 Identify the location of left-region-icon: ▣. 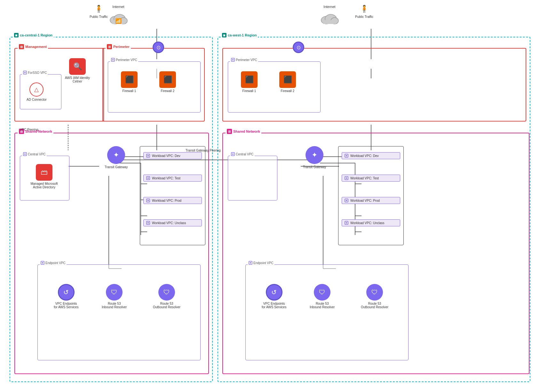
(16, 35).